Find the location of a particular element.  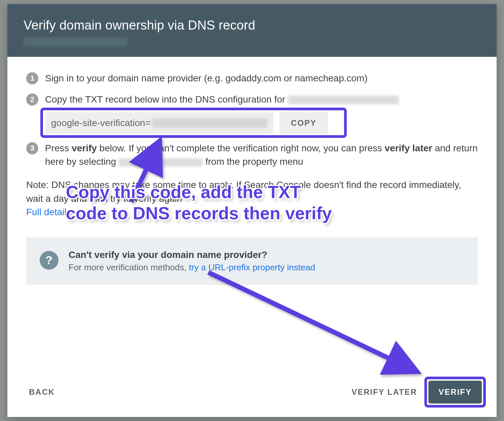

step-3-b: below. If you can't complete the verific… is located at coordinates (241, 148).